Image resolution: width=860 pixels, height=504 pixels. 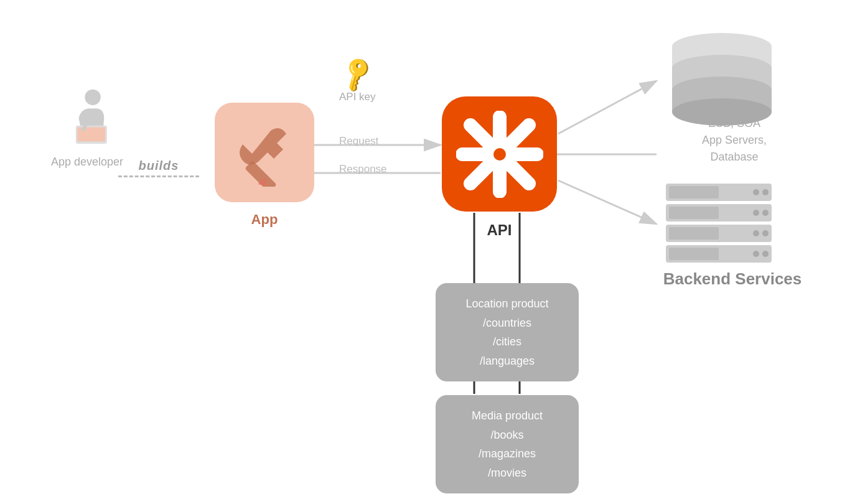 What do you see at coordinates (357, 74) in the screenshot?
I see `key-icon: 🔑` at bounding box center [357, 74].